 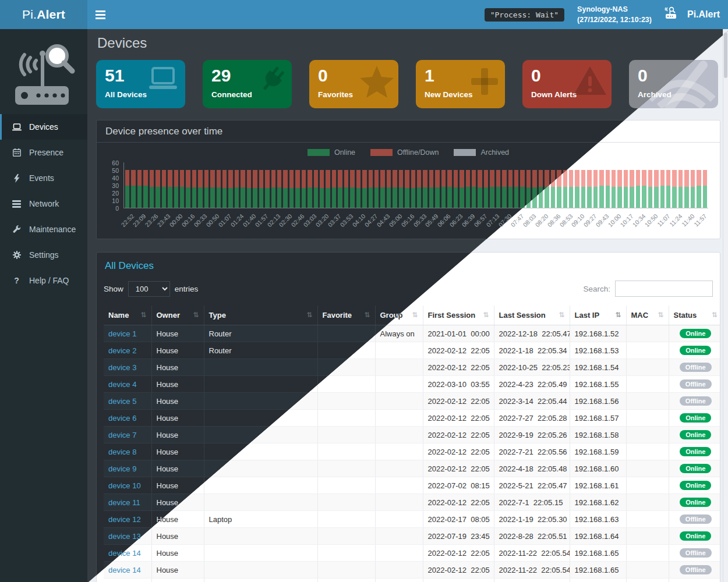 What do you see at coordinates (122, 368) in the screenshot?
I see `device-link: device 3` at bounding box center [122, 368].